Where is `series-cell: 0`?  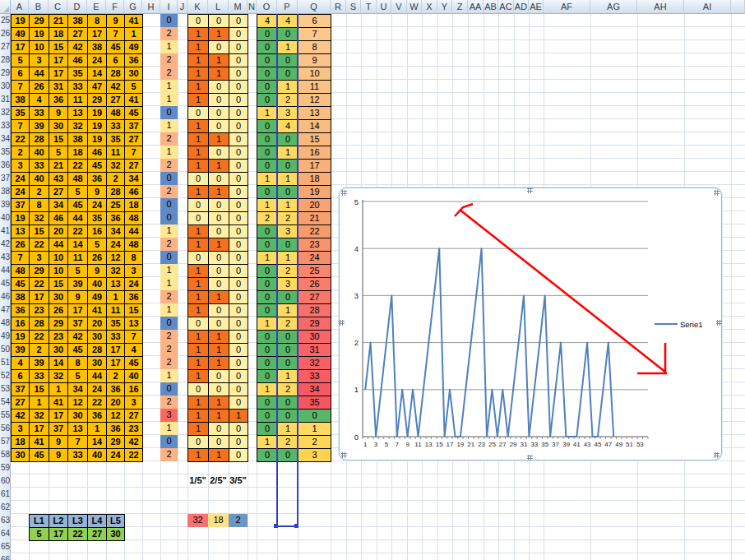
series-cell: 0 is located at coordinates (288, 35).